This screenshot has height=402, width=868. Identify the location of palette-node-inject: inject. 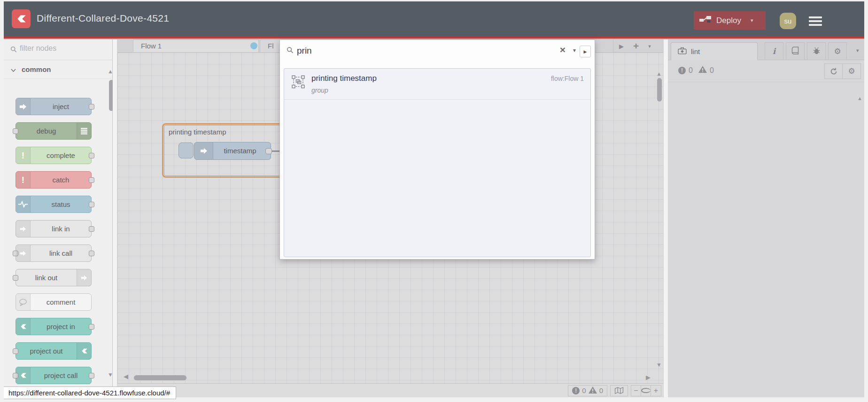
(54, 106).